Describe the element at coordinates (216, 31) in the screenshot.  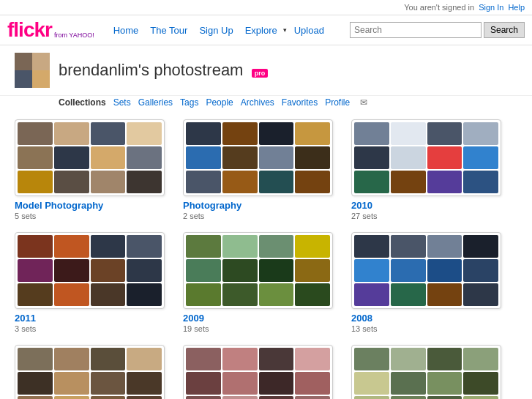
I see `signup-link: Sign Up` at that location.